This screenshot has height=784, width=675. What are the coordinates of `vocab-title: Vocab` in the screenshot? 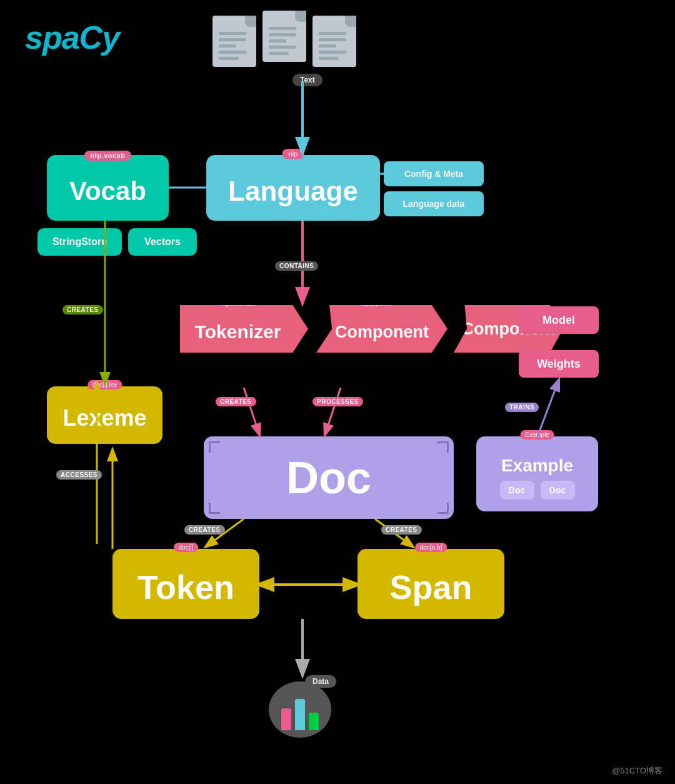 It's located at (108, 191).